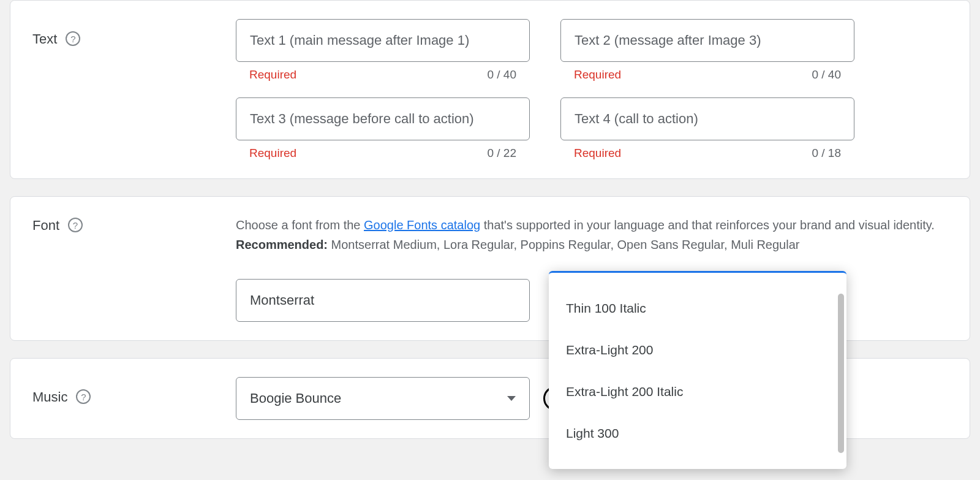 The width and height of the screenshot is (980, 480). Describe the element at coordinates (422, 225) in the screenshot. I see `google-fonts-link: Google Fonts catalog` at that location.